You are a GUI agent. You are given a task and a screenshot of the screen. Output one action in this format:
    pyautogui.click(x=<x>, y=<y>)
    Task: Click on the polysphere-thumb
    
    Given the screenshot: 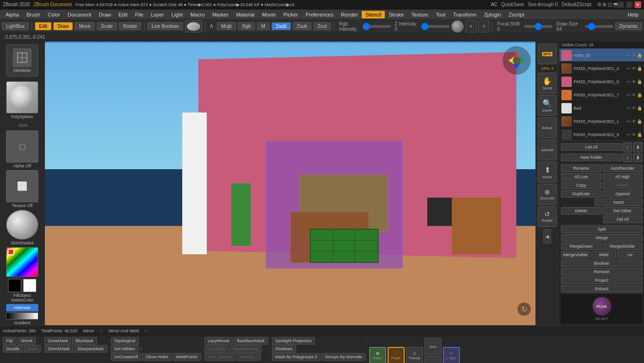 What is the action you would take?
    pyautogui.click(x=22, y=97)
    